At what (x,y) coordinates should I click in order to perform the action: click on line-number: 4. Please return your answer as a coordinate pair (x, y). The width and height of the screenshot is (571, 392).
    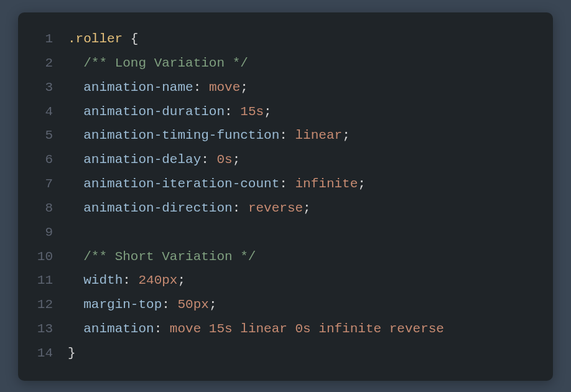
    Looking at the image, I should click on (47, 112).